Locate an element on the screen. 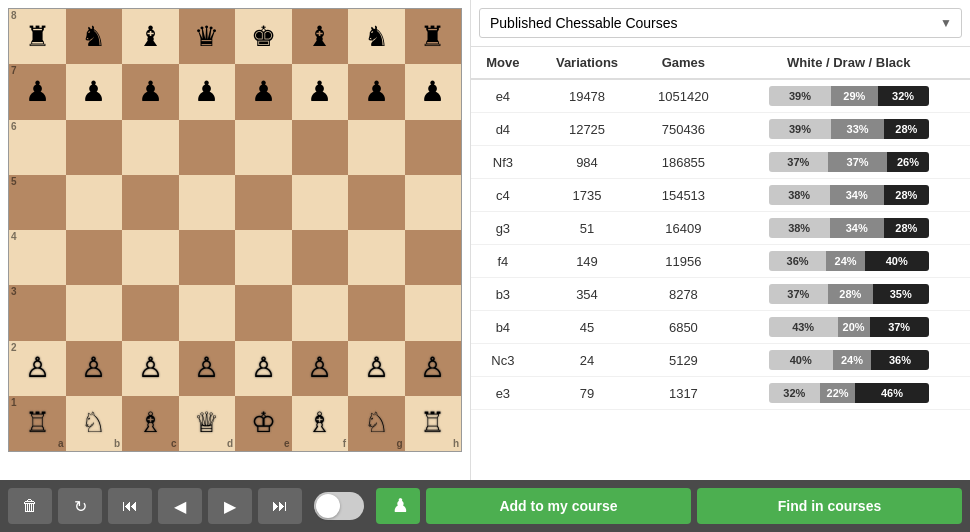 The height and width of the screenshot is (532, 970). cell-f2: ♙ is located at coordinates (320, 368).